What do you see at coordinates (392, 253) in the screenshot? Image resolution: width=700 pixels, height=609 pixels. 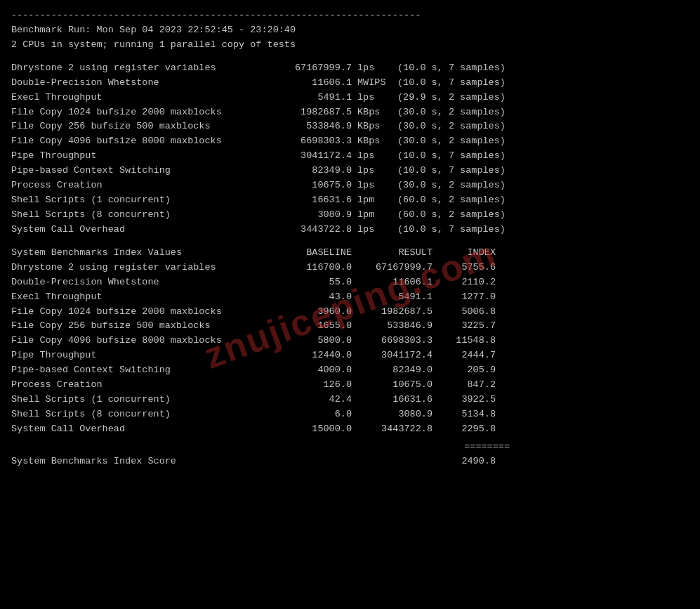 I see `index-header-result: RESULT` at bounding box center [392, 253].